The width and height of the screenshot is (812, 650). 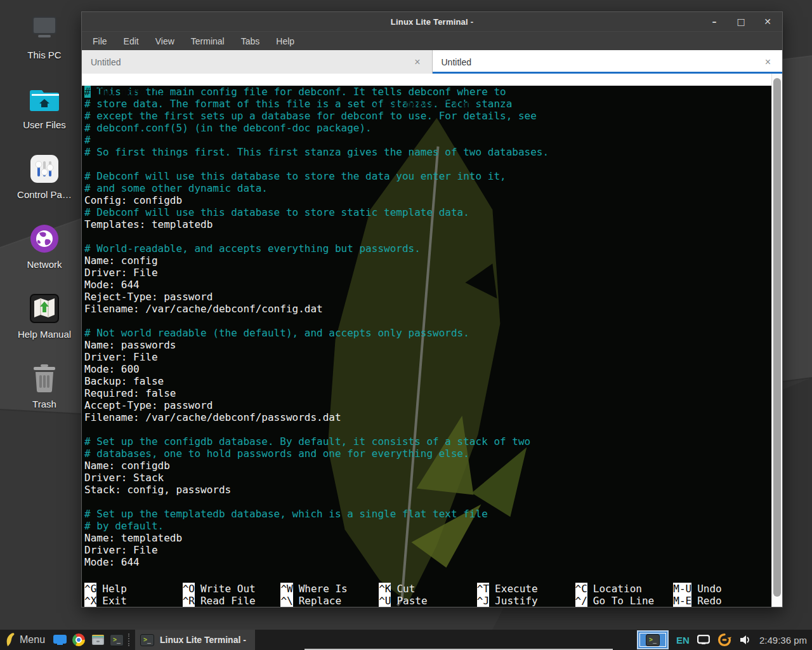 I want to click on terminal-line: # by default., so click(x=428, y=526).